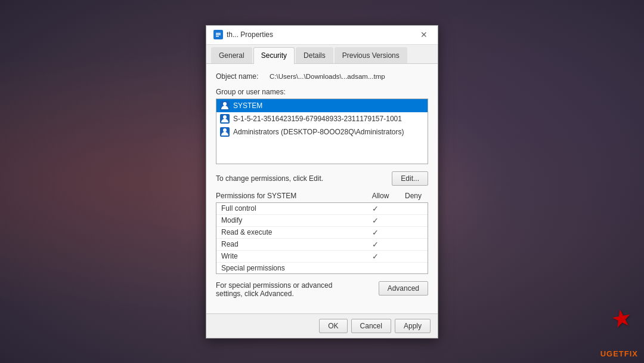  I want to click on user-name-admins: Administrators (DESKTOP-8OOO28Q\Administ…, so click(318, 132).